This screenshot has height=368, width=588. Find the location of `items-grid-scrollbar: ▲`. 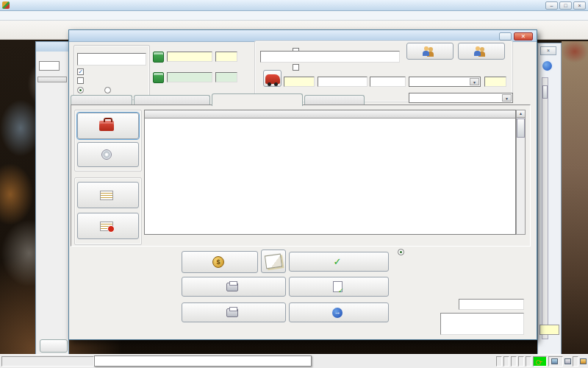

items-grid-scrollbar: ▲ is located at coordinates (520, 172).